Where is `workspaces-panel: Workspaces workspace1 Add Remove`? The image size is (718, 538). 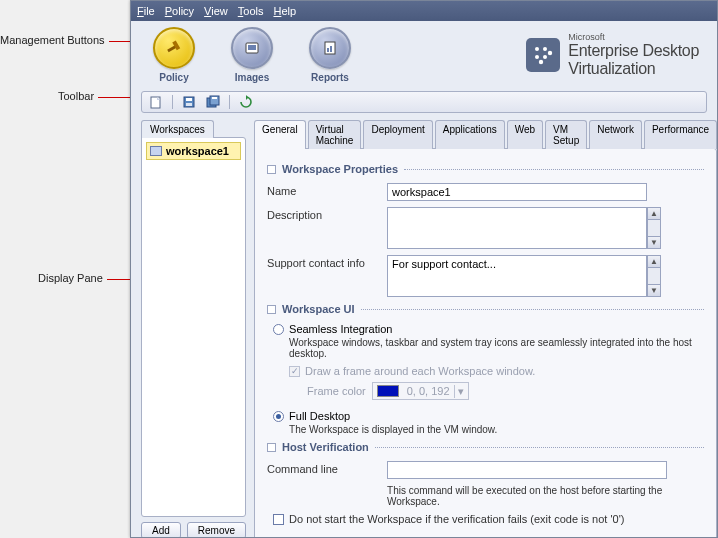
workspaces-panel: Workspaces workspace1 Add Remove is located at coordinates (194, 328).